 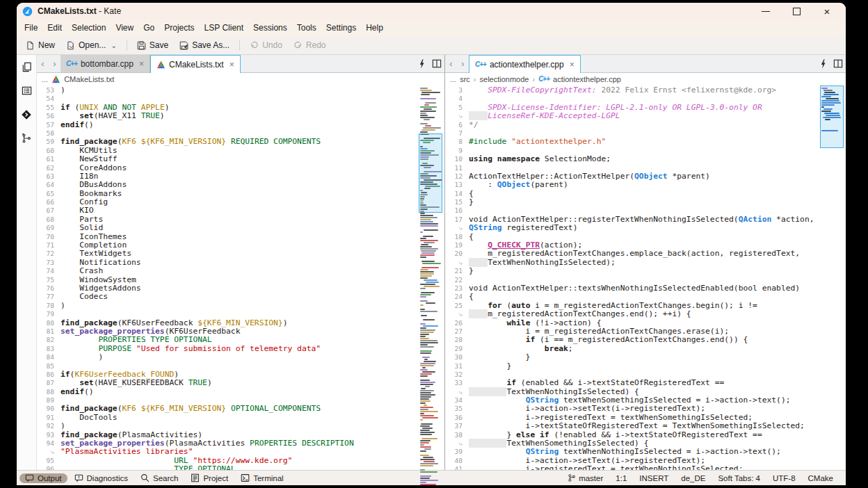 What do you see at coordinates (587, 79) in the screenshot?
I see `breadcrumb-item: actiontexthelper.cpp` at bounding box center [587, 79].